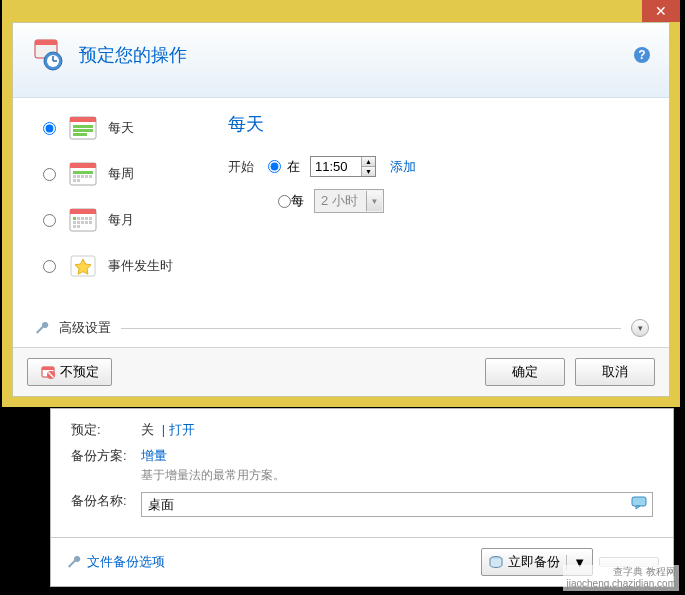 The image size is (685, 595). Describe the element at coordinates (136, 220) in the screenshot. I see `frequency-monthly-row: 每月` at that location.